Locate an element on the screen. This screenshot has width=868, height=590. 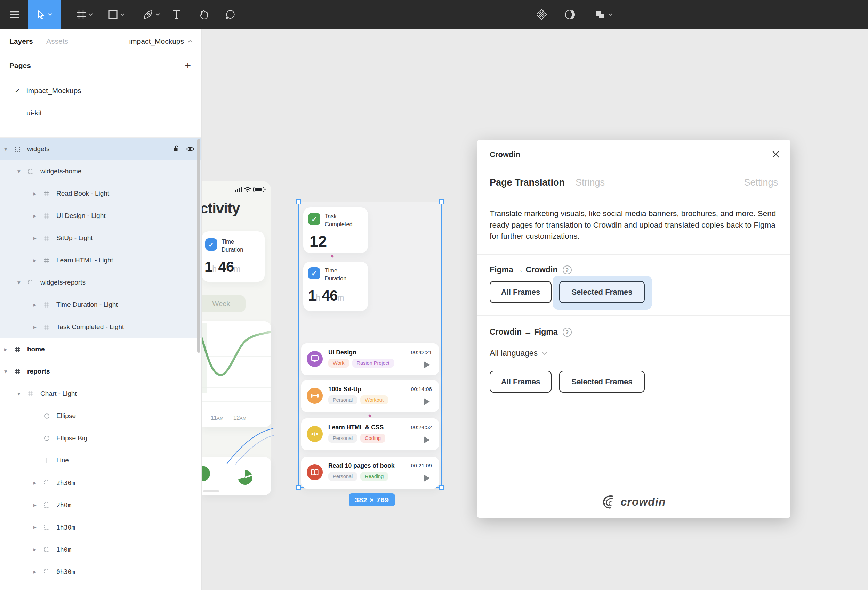
crowdin-to-figma-all-frames-button: All Frames is located at coordinates (521, 381).